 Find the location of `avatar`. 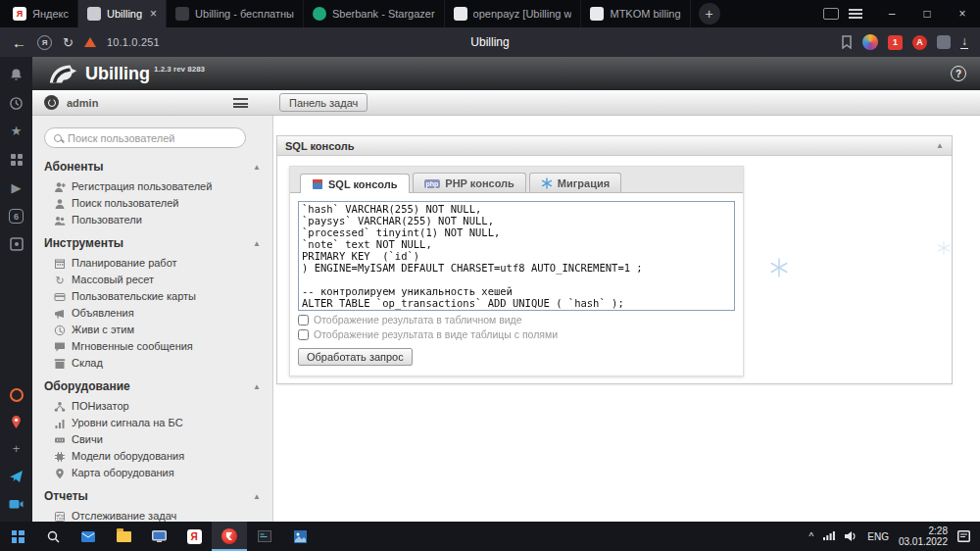

avatar is located at coordinates (870, 42).